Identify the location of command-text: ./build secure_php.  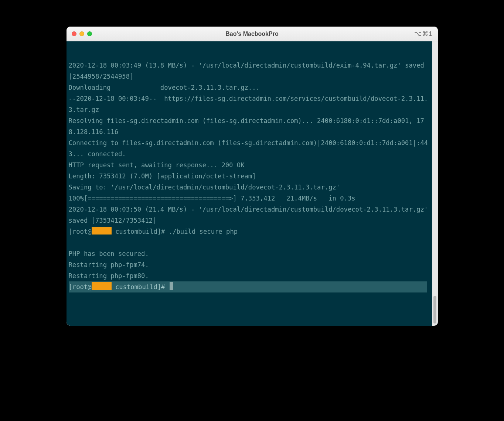
(203, 232).